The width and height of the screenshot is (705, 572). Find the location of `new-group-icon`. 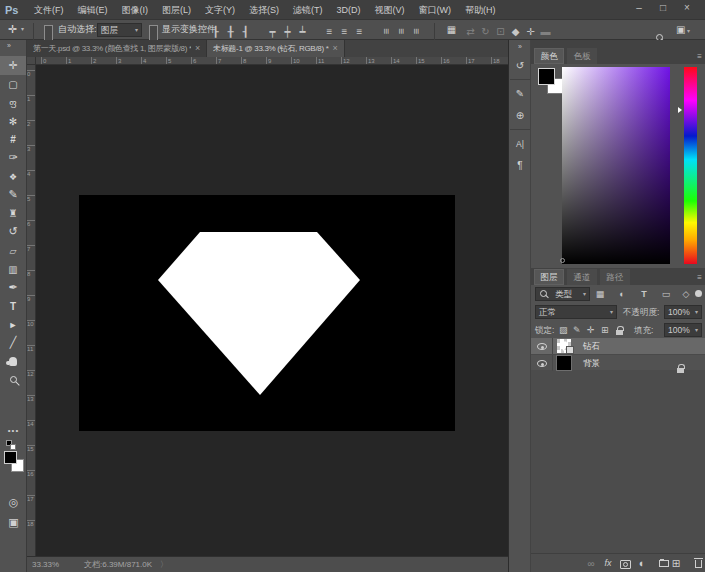

new-group-icon is located at coordinates (659, 563).